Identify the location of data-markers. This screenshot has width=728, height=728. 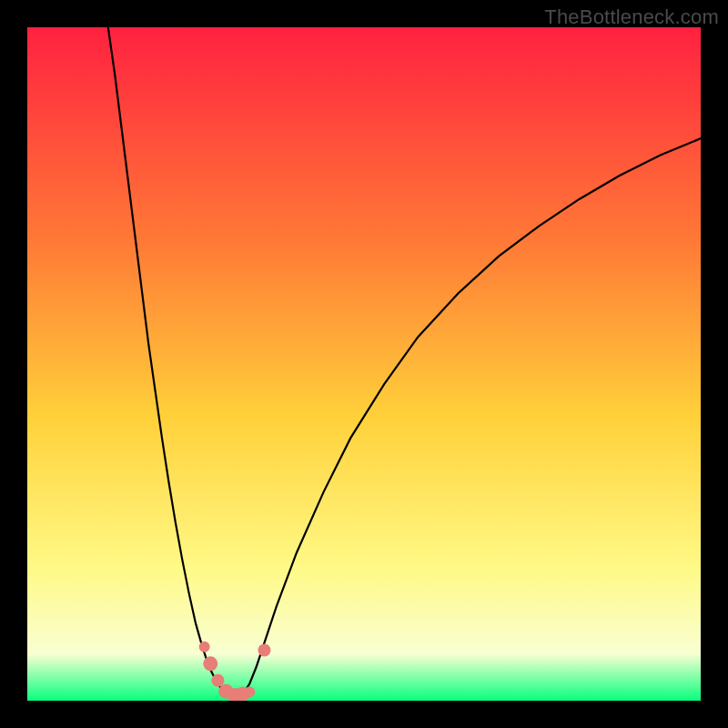
(235, 672).